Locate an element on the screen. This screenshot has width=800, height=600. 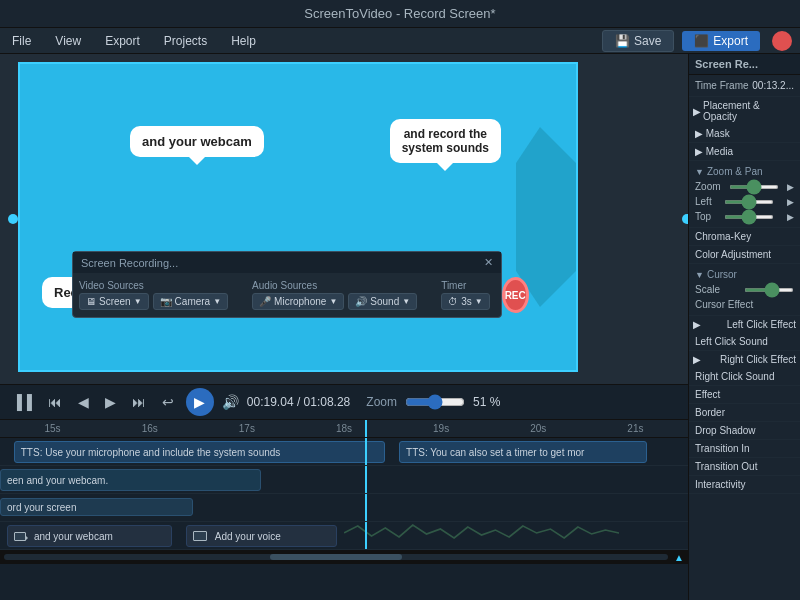
placement-opacity-item: ▶ Placement & Opacity is located at coordinates (744, 111).